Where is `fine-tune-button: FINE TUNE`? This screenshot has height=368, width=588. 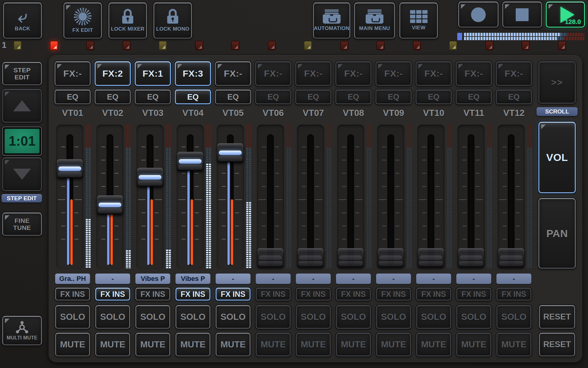 fine-tune-button: FINE TUNE is located at coordinates (22, 224).